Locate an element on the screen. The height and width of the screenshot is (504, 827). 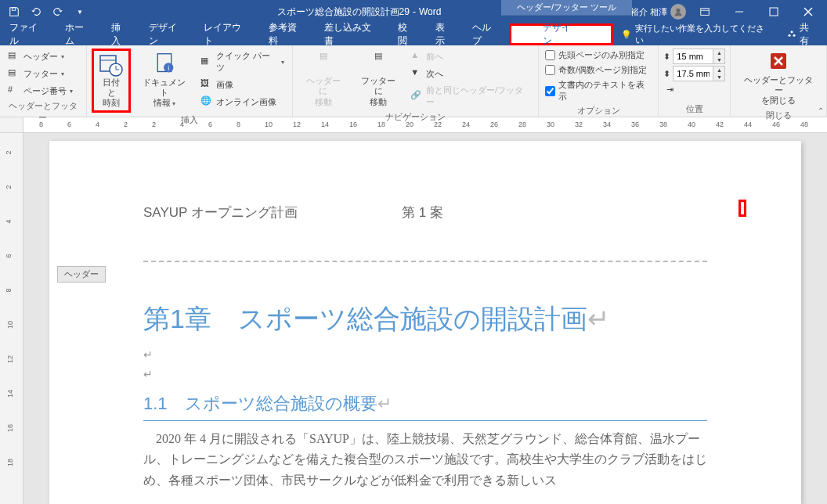
ruler-tick: 30 is located at coordinates (551, 124).